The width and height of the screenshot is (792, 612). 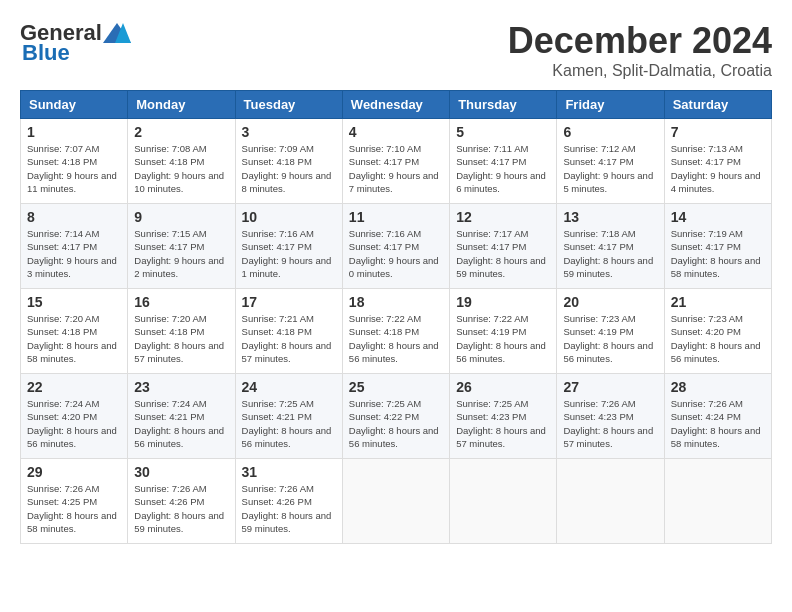 I want to click on day-number-26: 26, so click(x=503, y=387).